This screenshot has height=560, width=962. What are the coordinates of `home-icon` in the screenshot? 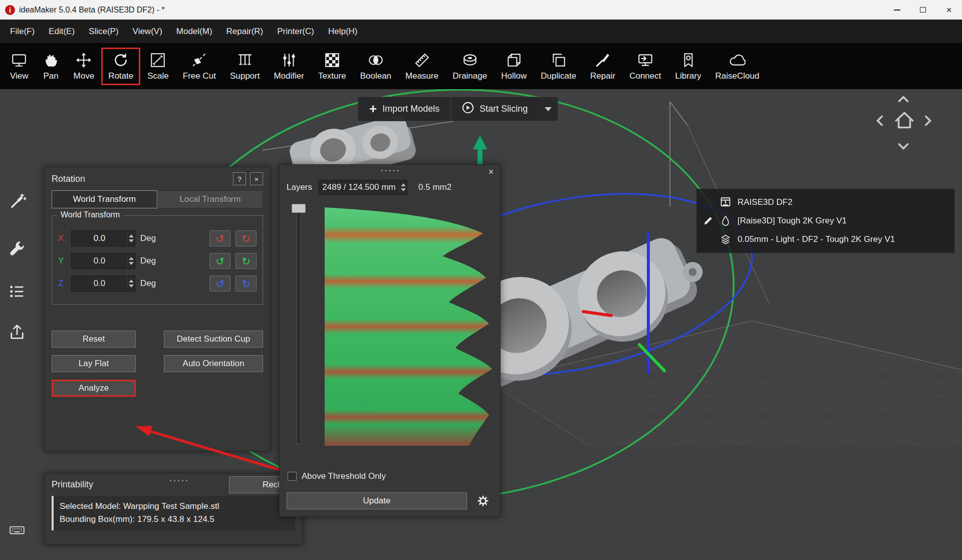 It's located at (904, 121).